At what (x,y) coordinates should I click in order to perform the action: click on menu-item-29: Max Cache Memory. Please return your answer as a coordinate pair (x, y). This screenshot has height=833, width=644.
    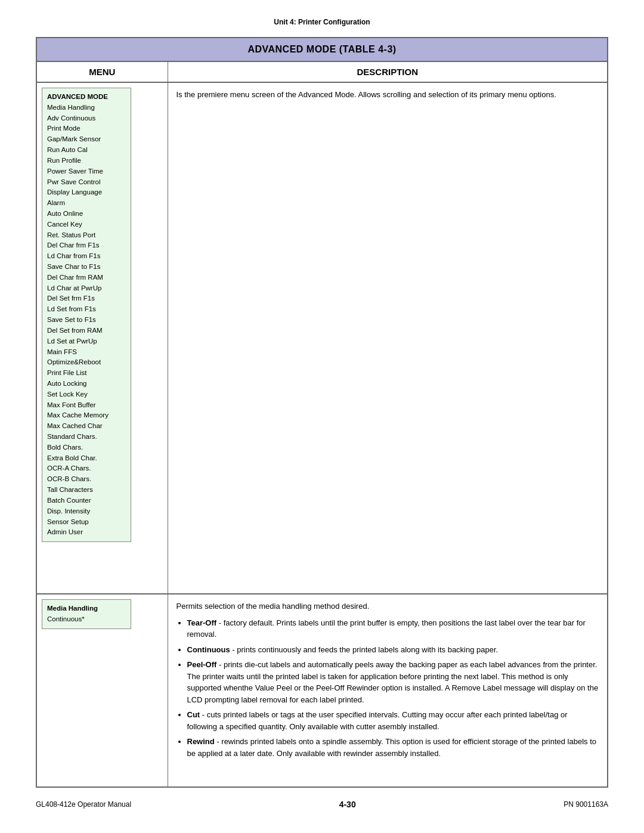
    Looking at the image, I should click on (86, 416).